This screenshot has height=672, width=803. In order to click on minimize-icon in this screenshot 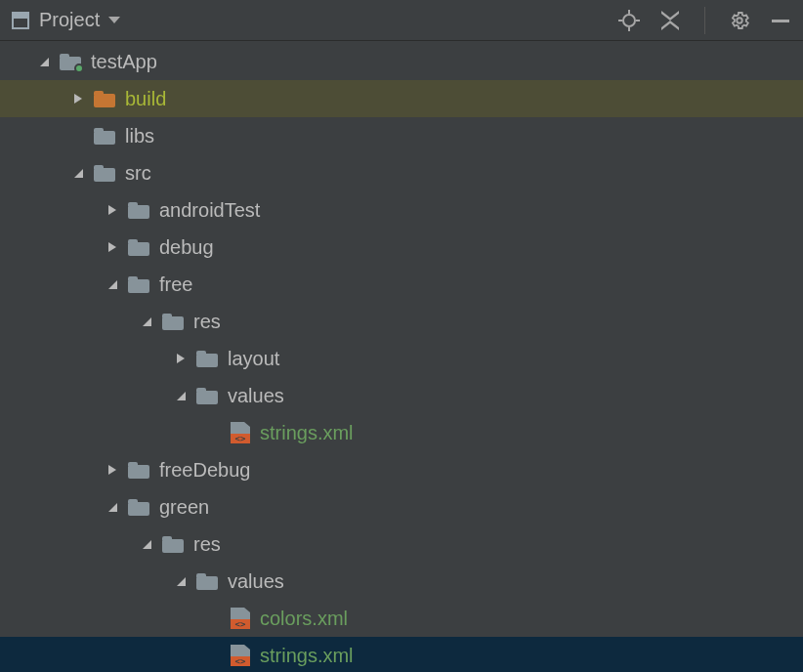, I will do `click(781, 21)`.